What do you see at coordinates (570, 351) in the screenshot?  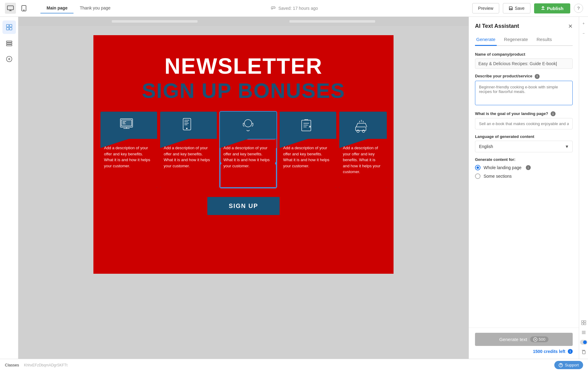 I see `credits-info-icon: i` at bounding box center [570, 351].